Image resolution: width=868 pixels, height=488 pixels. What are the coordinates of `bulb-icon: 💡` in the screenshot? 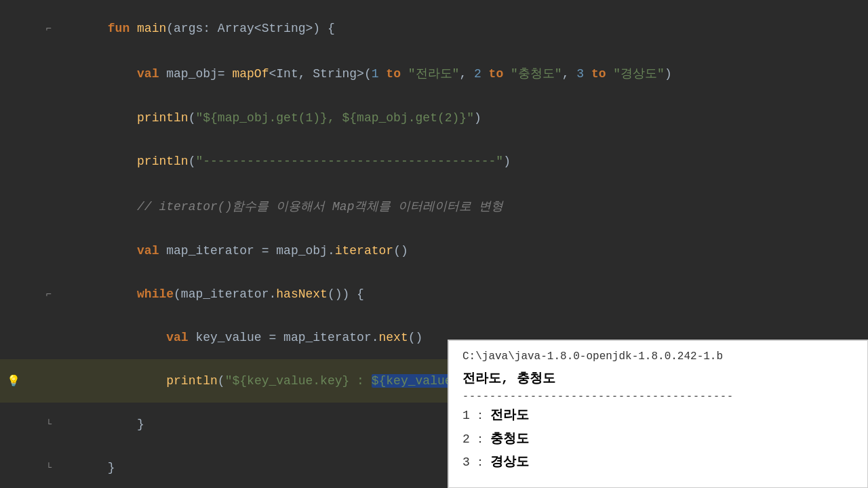 It's located at (14, 381).